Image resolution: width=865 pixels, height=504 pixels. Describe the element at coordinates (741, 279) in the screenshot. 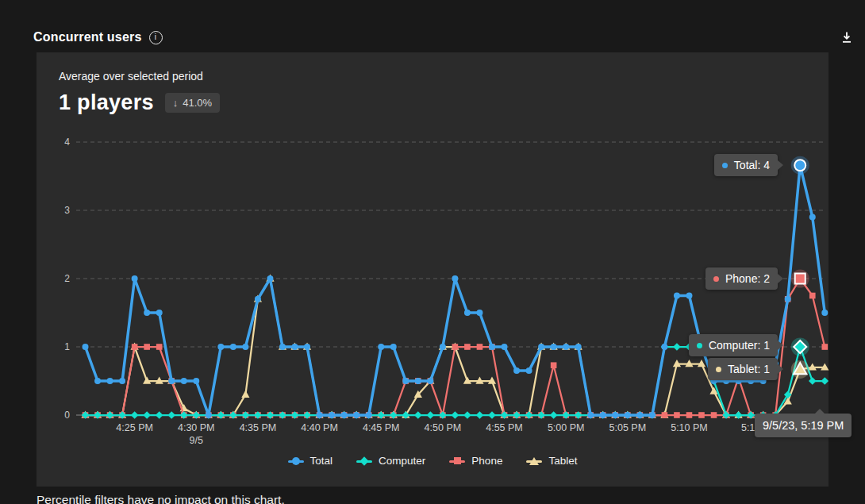

I see `tooltip-phone: Phone: 2` at that location.